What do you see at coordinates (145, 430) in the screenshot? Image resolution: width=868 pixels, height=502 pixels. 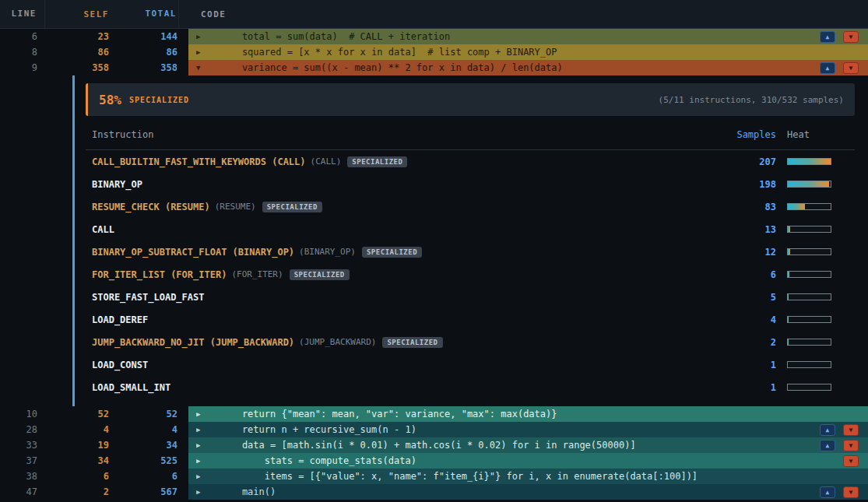 I see `total-count-cell: 4` at bounding box center [145, 430].